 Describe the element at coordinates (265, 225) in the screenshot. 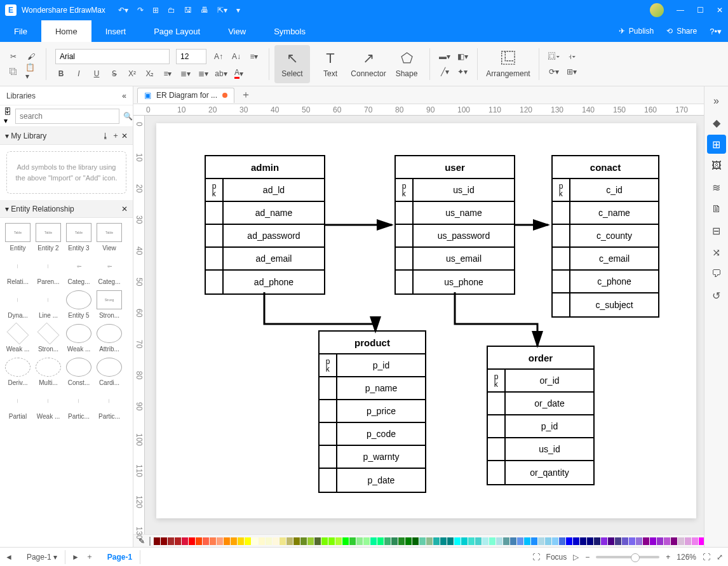

I see `entity-admin: adminpkad_ldad_namead_passwordad_emailad…` at that location.